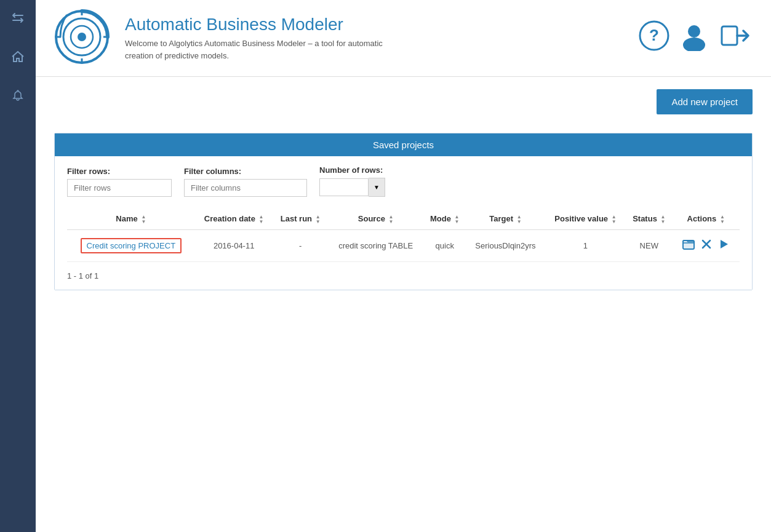 This screenshot has height=532, width=771. Describe the element at coordinates (706, 246) in the screenshot. I see `action-icons` at that location.